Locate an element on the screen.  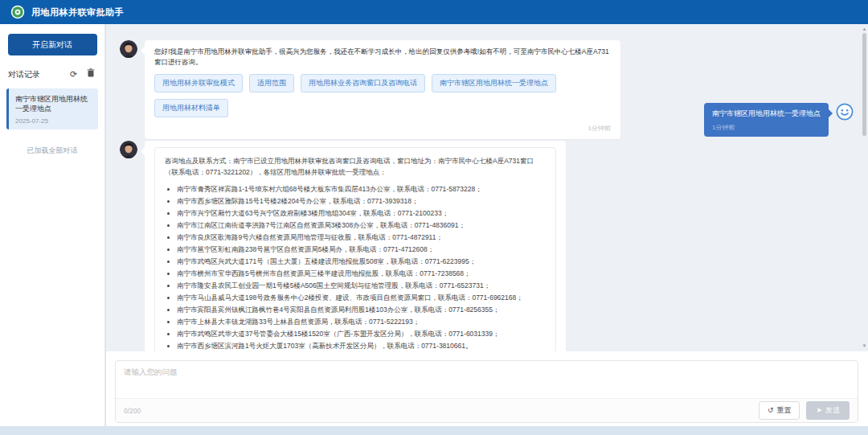
assistant-message-card: 您好!我是南宁市用地用林并联审批助手，很高兴为您服务，我还在不断学习成长中，给出… is located at coordinates (383, 90).